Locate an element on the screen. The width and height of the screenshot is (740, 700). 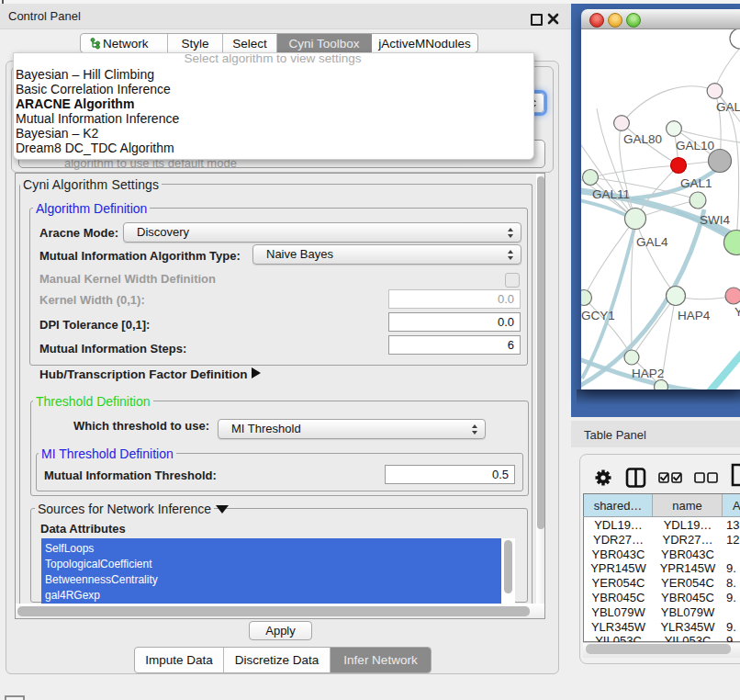
svg-text: Y is located at coordinates (737, 312).